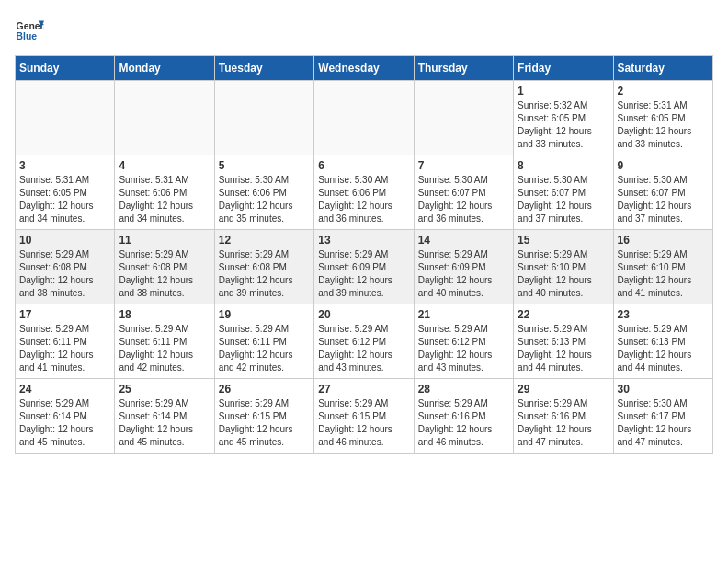 The image size is (728, 563). What do you see at coordinates (265, 315) in the screenshot?
I see `day-number: 19` at bounding box center [265, 315].